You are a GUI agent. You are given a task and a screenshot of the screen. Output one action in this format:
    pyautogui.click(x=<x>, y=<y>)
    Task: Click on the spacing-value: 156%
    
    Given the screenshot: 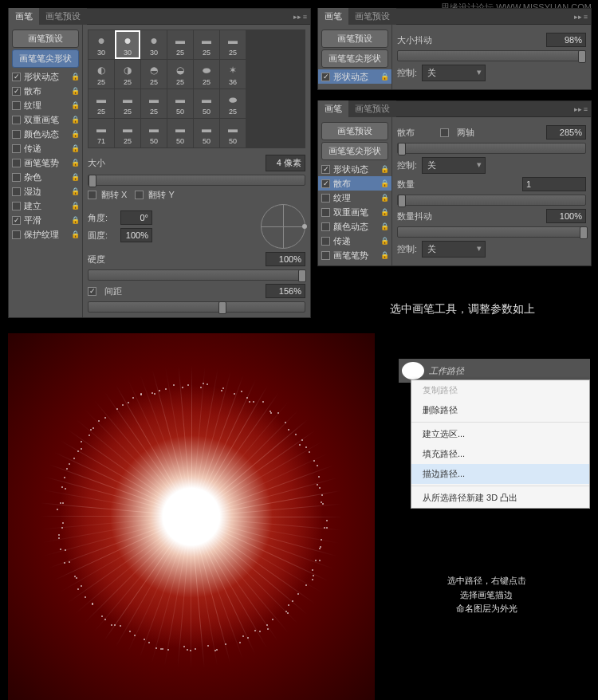 What is the action you would take?
    pyautogui.click(x=285, y=291)
    